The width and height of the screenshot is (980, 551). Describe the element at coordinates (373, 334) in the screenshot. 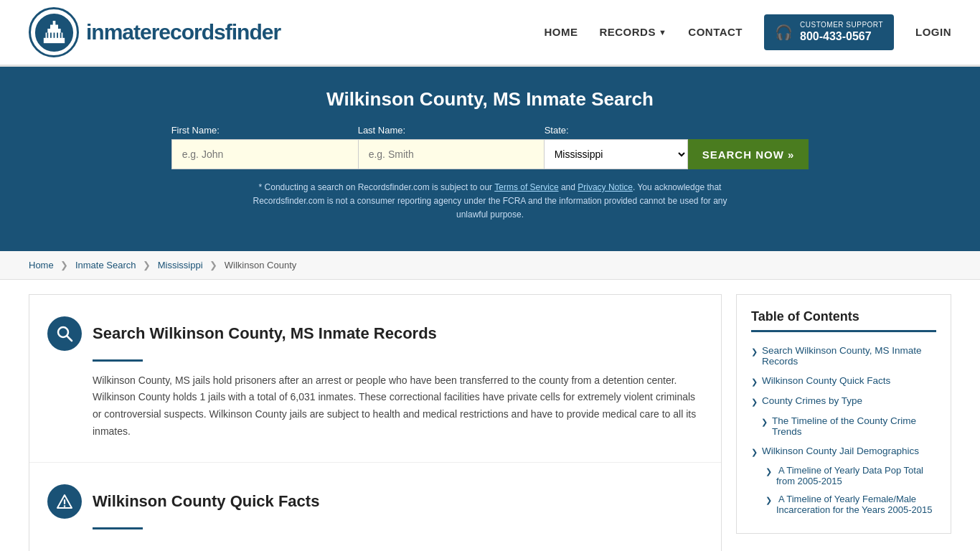

I see `section1-header: Search Wilkinson County, MS Inmate Recor…` at that location.